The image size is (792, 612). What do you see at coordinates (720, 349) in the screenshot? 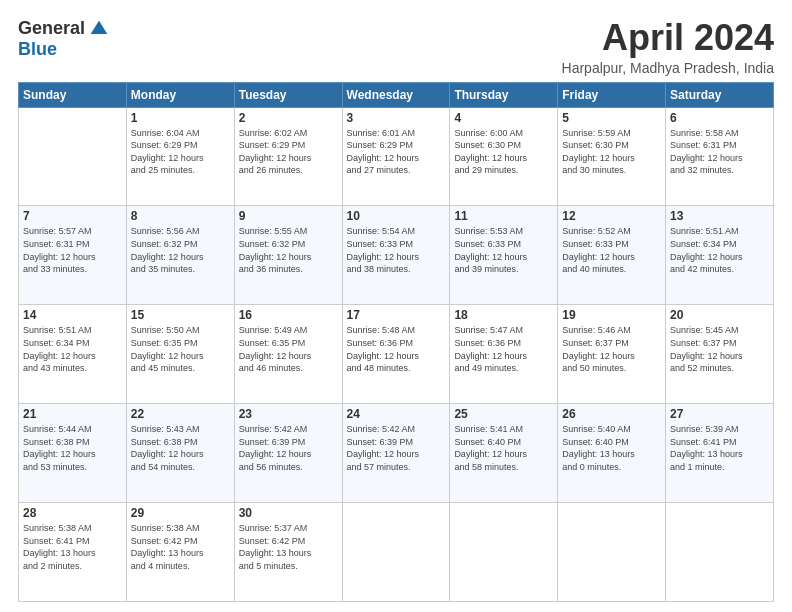
I see `day-info: Sunrise: 5:45 AM Sunset: 6:37 PM Dayligh…` at bounding box center [720, 349].